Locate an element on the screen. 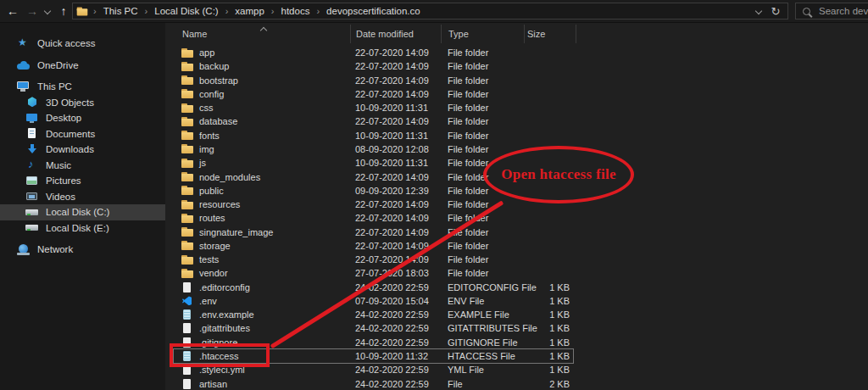  desktop-icon is located at coordinates (32, 119).